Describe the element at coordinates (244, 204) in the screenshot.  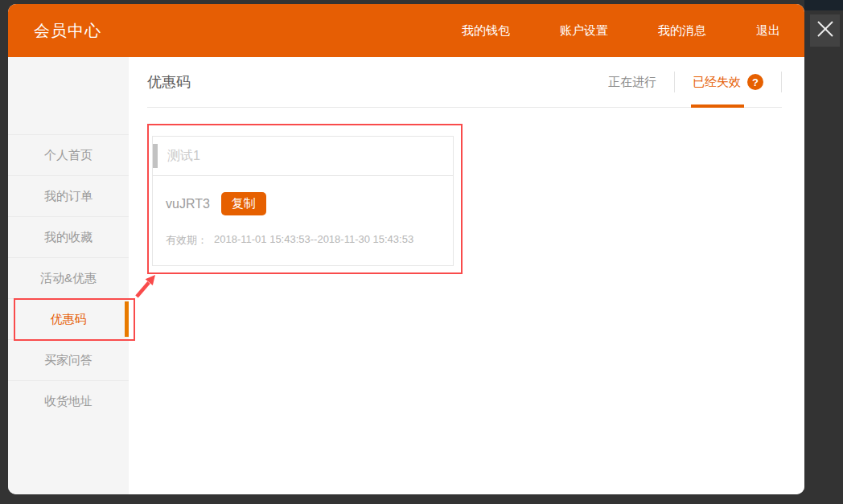
I see `copy-button: 复制` at that location.